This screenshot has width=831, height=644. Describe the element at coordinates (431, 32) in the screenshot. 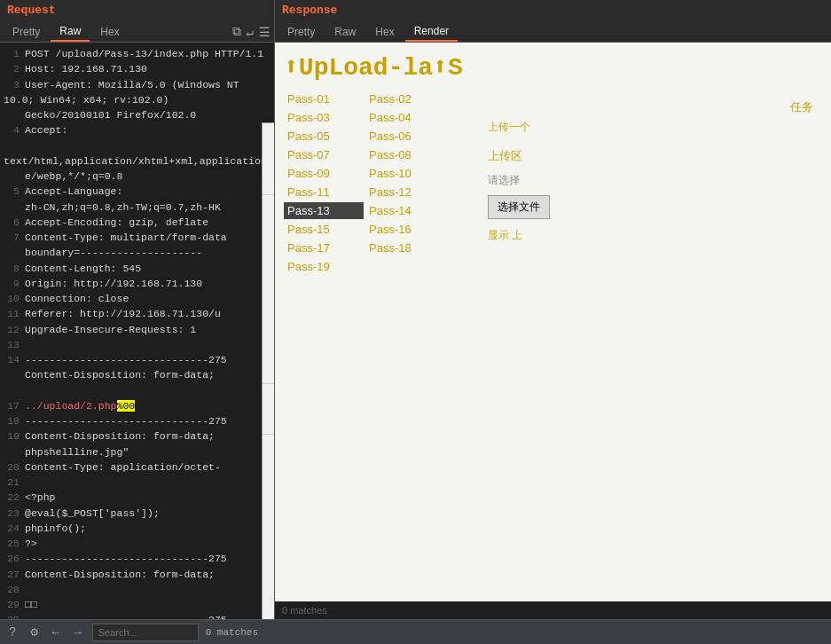

I see `tab-res-render: Render` at that location.